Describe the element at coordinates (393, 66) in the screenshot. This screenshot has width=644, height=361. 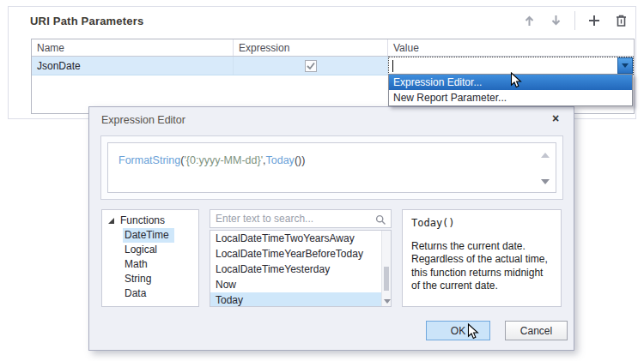
I see `text-caret` at that location.